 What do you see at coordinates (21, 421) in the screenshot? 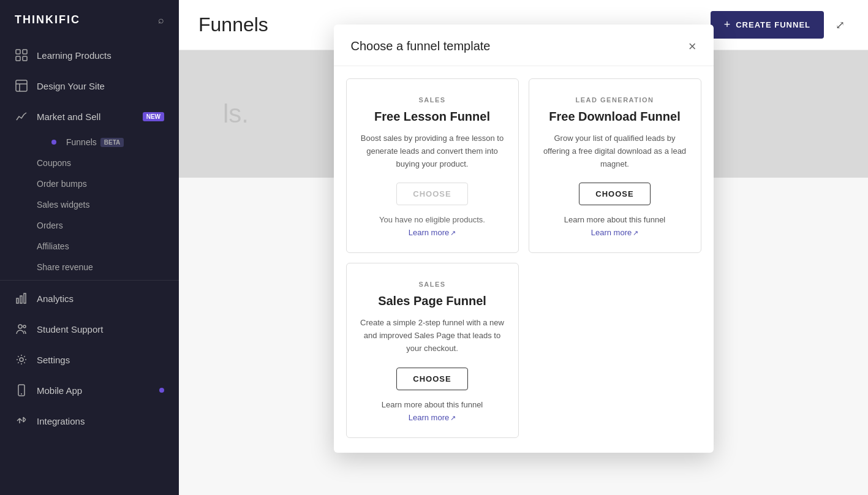
I see `integrations-icon` at bounding box center [21, 421].